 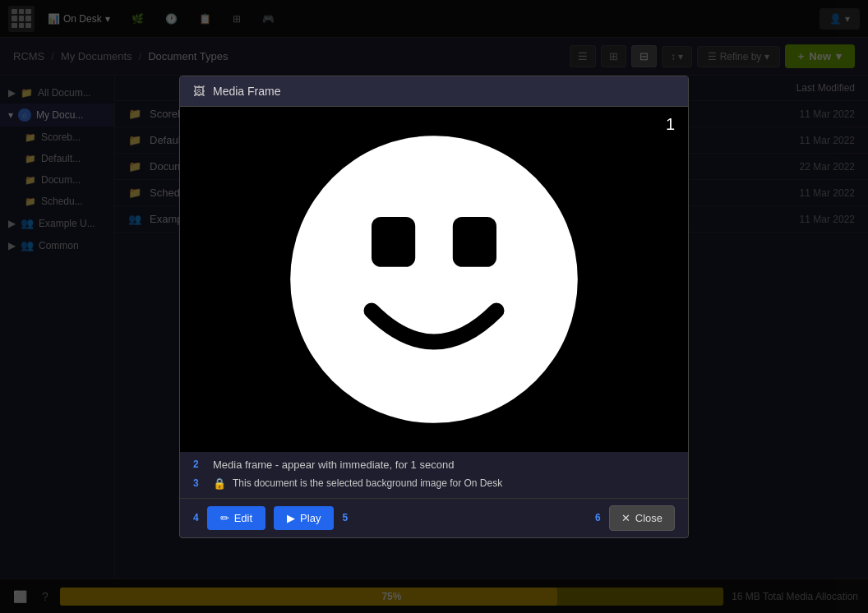 I want to click on modal-info-row: 3 🔒 This document is the selected backgr…, so click(x=434, y=486).